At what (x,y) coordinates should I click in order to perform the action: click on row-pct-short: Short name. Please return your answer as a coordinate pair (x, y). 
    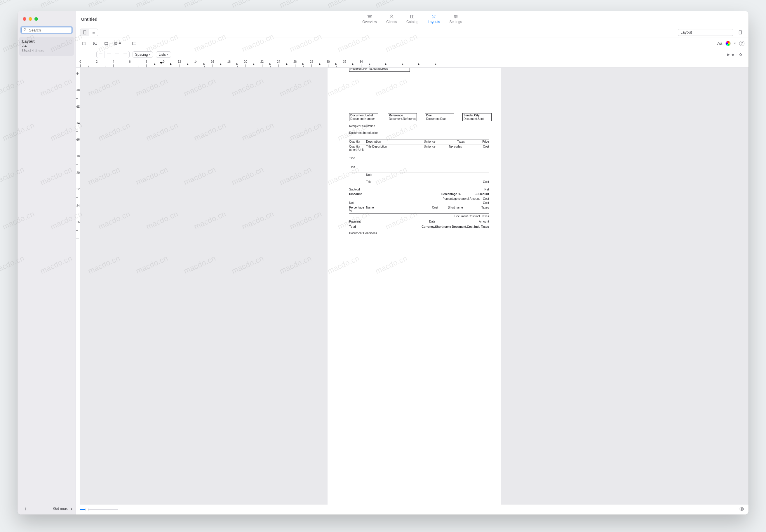
    Looking at the image, I should click on (455, 207).